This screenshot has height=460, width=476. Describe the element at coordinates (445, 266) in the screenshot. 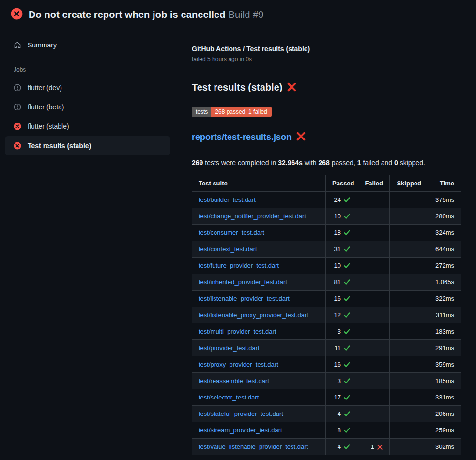

I see `time-cell: 272ms` at that location.